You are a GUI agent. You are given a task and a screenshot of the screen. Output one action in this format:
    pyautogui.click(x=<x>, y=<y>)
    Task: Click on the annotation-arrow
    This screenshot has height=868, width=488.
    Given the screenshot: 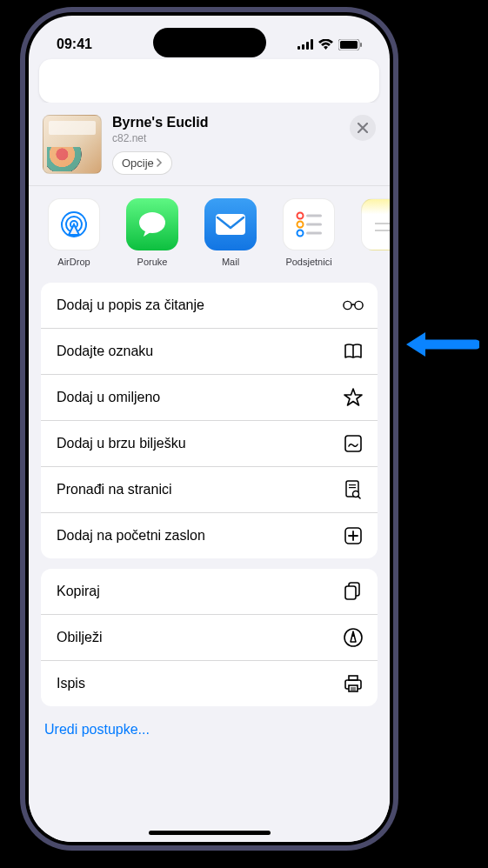 What is the action you would take?
    pyautogui.click(x=441, y=344)
    